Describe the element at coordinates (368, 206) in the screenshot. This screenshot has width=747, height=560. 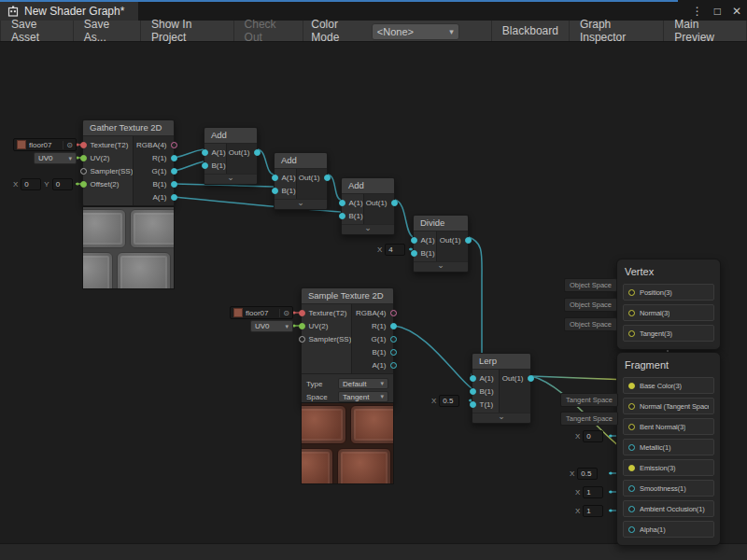
I see `node-add-3: Add A(1) B(1) Out(1) ⌄` at that location.